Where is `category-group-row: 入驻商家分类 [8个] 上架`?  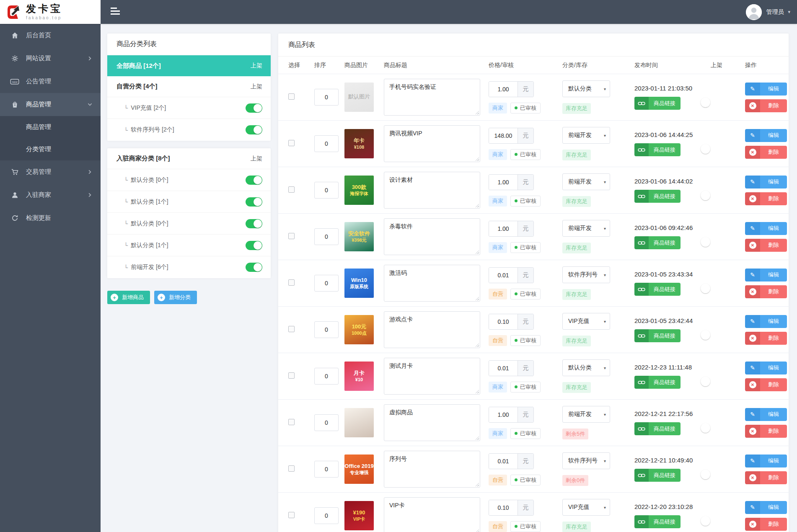 category-group-row: 入驻商家分类 [8个] 上架 is located at coordinates (189, 159).